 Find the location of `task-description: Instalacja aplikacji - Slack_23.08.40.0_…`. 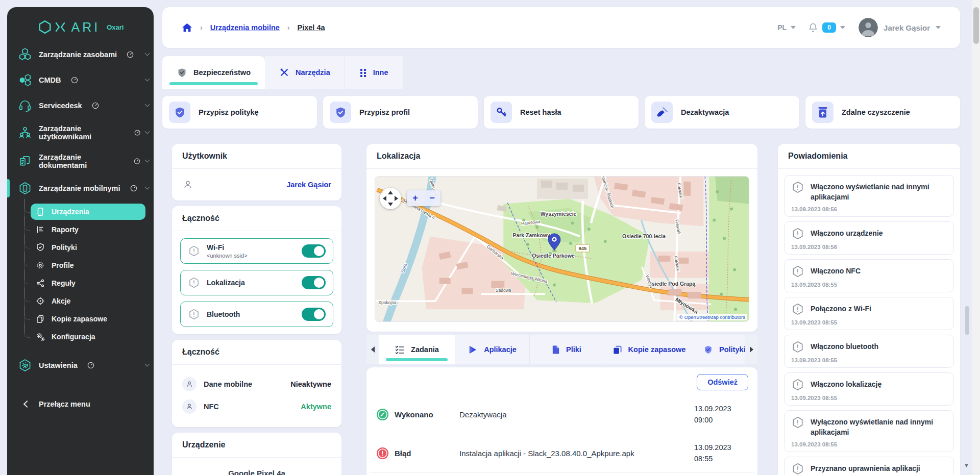

task-description: Instalacja aplikacji - Slack_23.08.40.0_… is located at coordinates (574, 453).